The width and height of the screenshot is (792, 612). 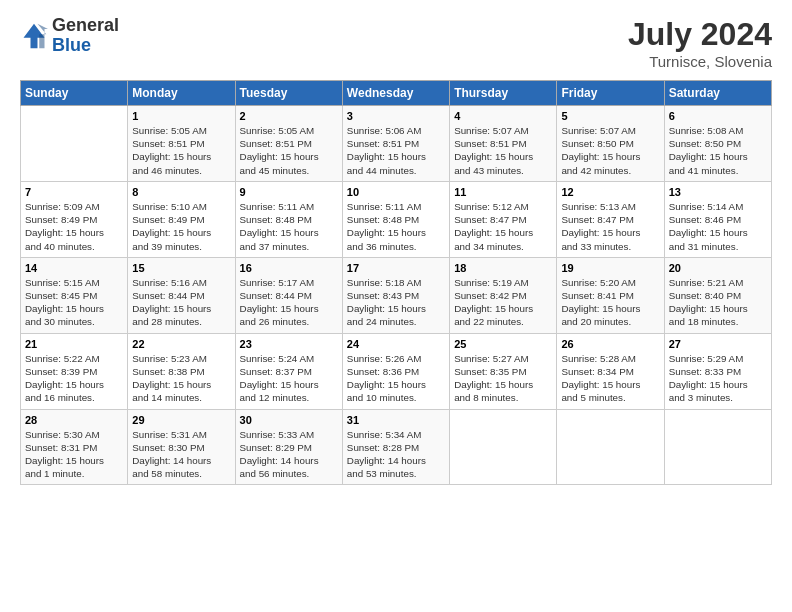 What do you see at coordinates (504, 295) in the screenshot?
I see `cell-w2-d4: 18Sunrise: 5:19 AMSunset: 8:42 PMDayligh…` at bounding box center [504, 295].